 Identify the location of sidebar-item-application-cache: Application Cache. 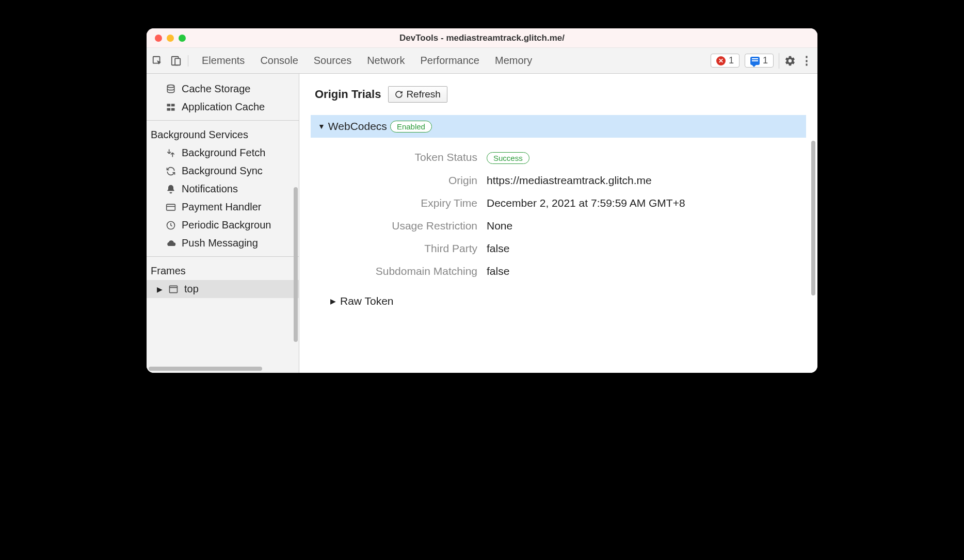
(223, 107).